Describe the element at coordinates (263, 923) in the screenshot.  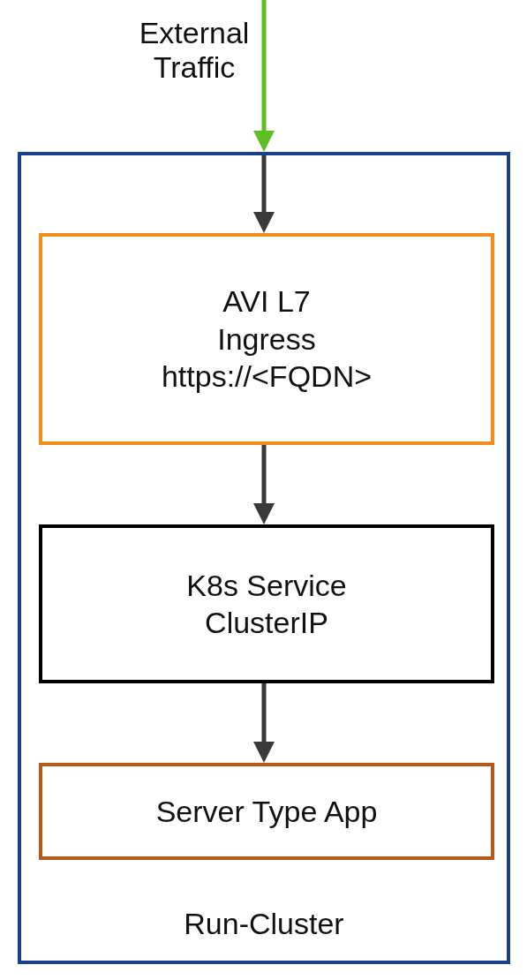
I see `cluster-label-text: Run-Cluster` at that location.